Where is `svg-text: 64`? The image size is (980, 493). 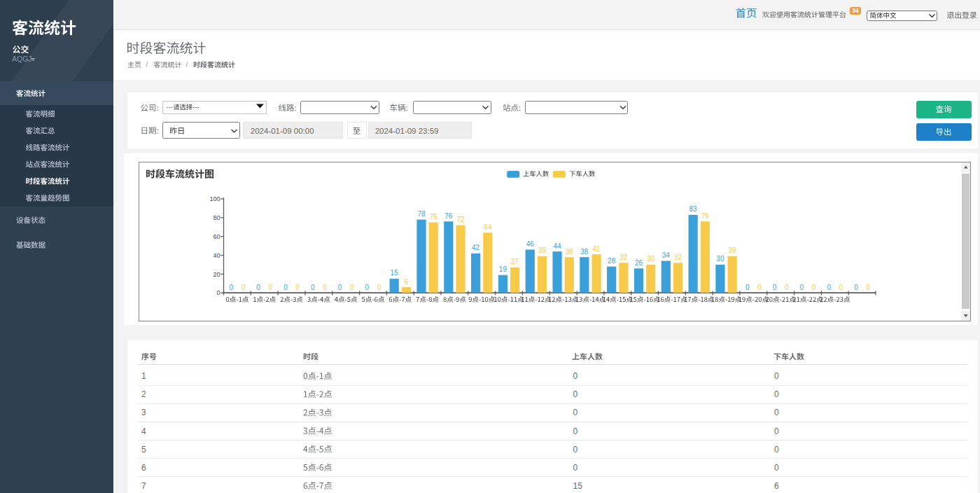
svg-text: 64 is located at coordinates (488, 227).